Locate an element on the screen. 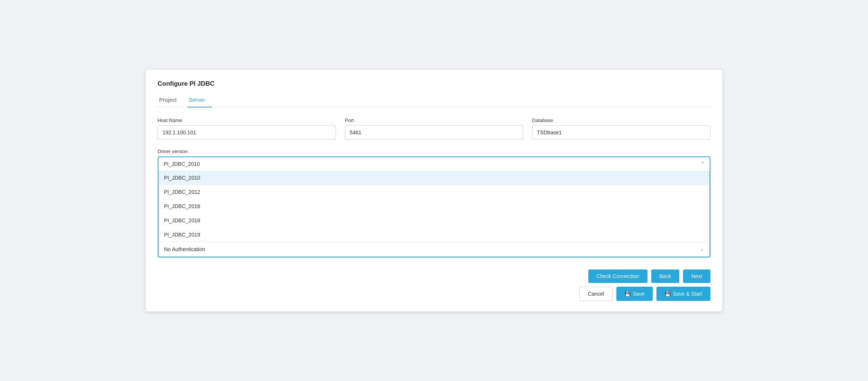  chevron-down-icon: ⌄ is located at coordinates (702, 249).